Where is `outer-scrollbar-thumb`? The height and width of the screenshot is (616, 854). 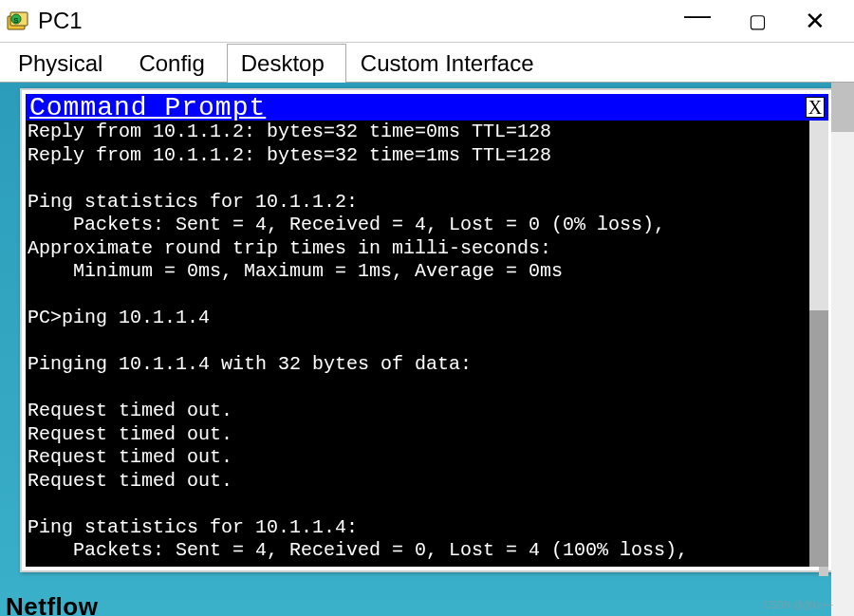 outer-scrollbar-thumb is located at coordinates (843, 107).